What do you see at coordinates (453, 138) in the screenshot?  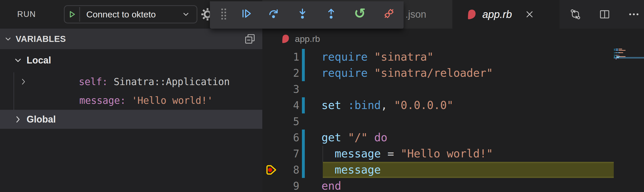 I see `code-line: 6get "/" do` at bounding box center [453, 138].